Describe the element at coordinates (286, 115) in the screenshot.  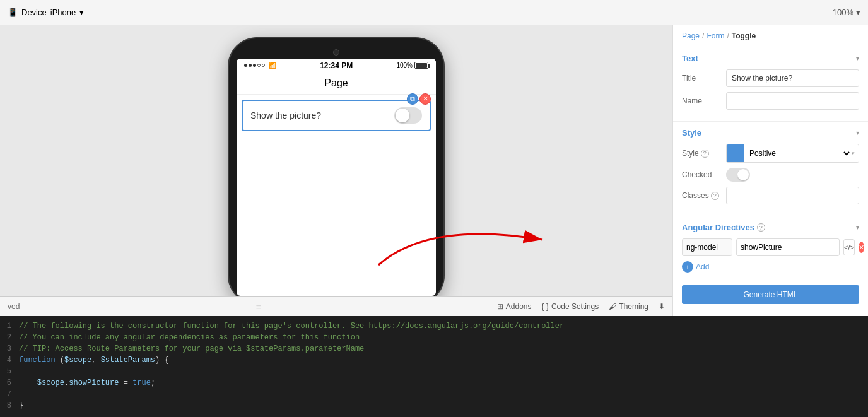
I see `toggle-label: Show the picture?` at that location.